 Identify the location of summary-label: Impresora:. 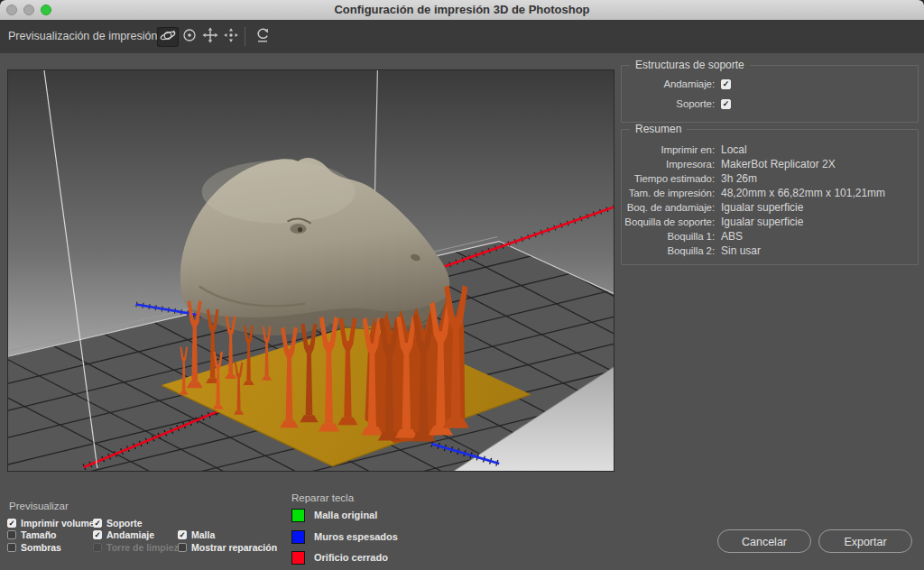
(668, 164).